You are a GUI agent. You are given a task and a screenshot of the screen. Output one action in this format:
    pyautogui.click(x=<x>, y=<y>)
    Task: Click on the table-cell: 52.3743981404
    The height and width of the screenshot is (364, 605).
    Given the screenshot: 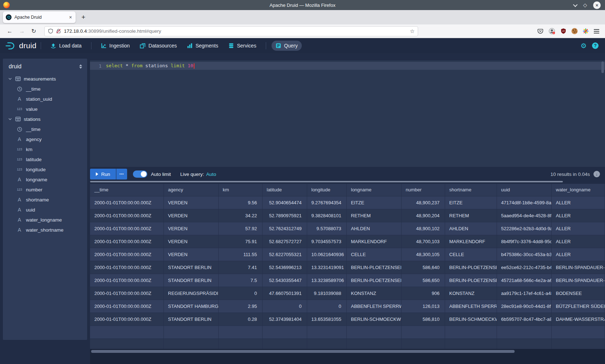 What is the action you would take?
    pyautogui.click(x=284, y=319)
    